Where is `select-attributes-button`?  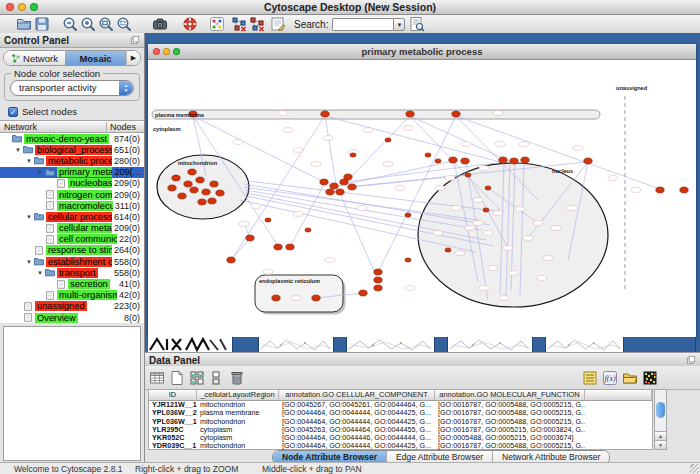 select-attributes-button is located at coordinates (197, 378).